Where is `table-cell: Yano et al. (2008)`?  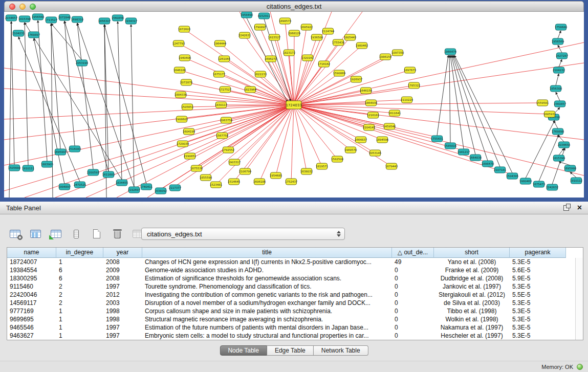 table-cell: Yano et al. (2008) is located at coordinates (472, 262).